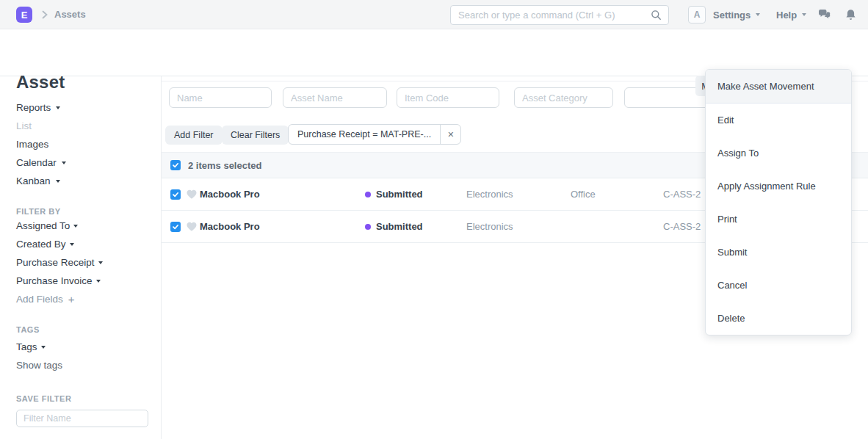  What do you see at coordinates (88, 211) in the screenshot?
I see `filter-by-heading: FILTER BY` at bounding box center [88, 211].